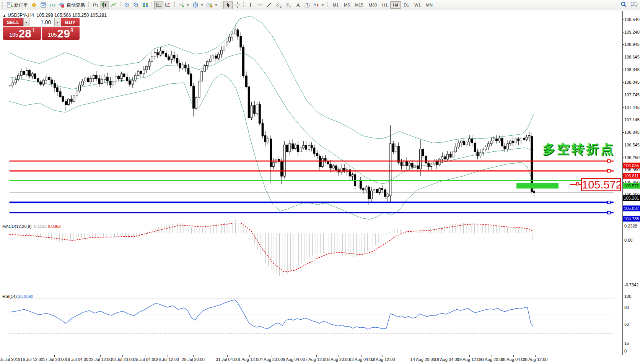 This screenshot has width=640, height=364. Describe the element at coordinates (52, 5) in the screenshot. I see `signals-button` at that location.